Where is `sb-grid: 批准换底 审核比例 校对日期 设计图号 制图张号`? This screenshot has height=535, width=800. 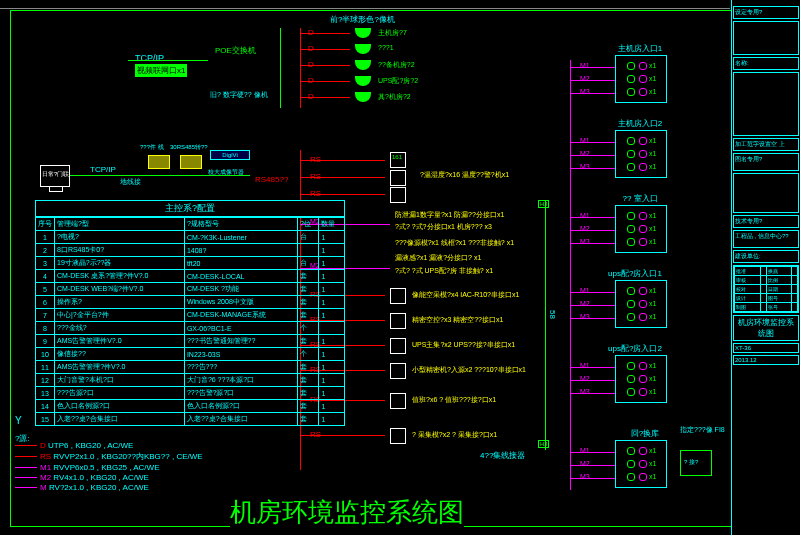
sb-grid: 批准换底 审核比例 校对日期 设计图号 制图张号 is located at coordinates (766, 289).